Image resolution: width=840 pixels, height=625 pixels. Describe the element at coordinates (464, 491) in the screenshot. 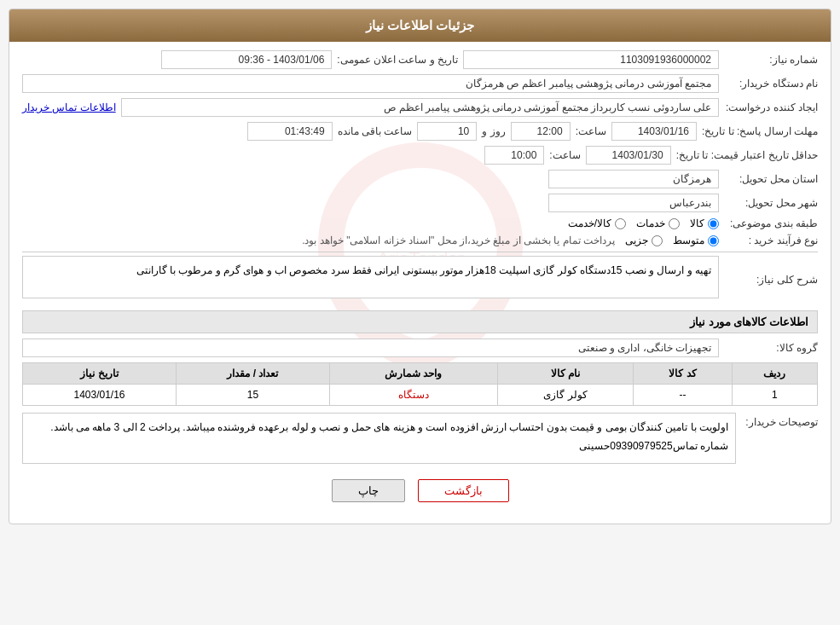

I see `back-button: بازگشت` at that location.